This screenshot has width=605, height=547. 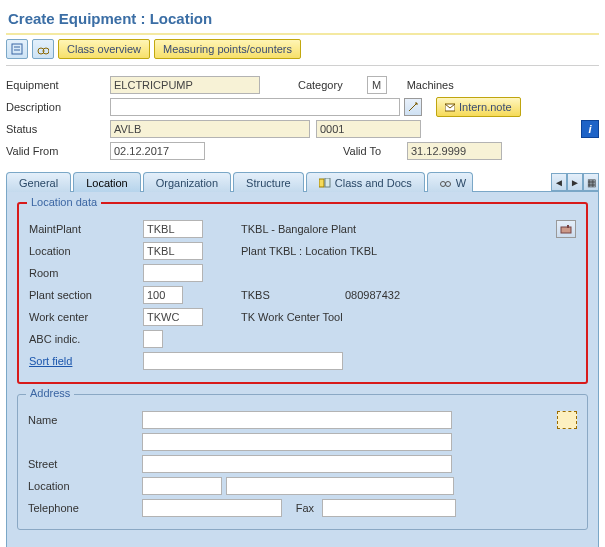 What do you see at coordinates (567, 420) in the screenshot?
I see `address-details-icon` at bounding box center [567, 420].